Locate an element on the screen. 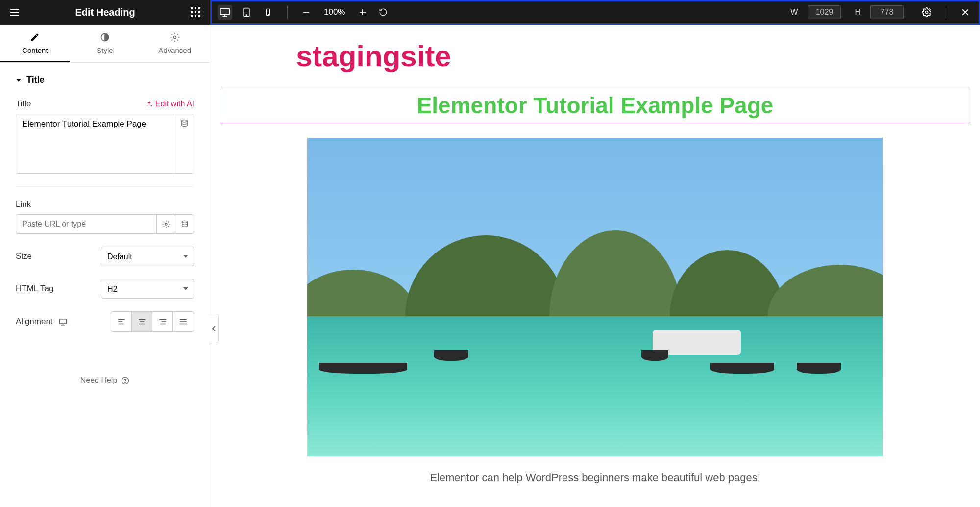  grid-icon is located at coordinates (196, 12).